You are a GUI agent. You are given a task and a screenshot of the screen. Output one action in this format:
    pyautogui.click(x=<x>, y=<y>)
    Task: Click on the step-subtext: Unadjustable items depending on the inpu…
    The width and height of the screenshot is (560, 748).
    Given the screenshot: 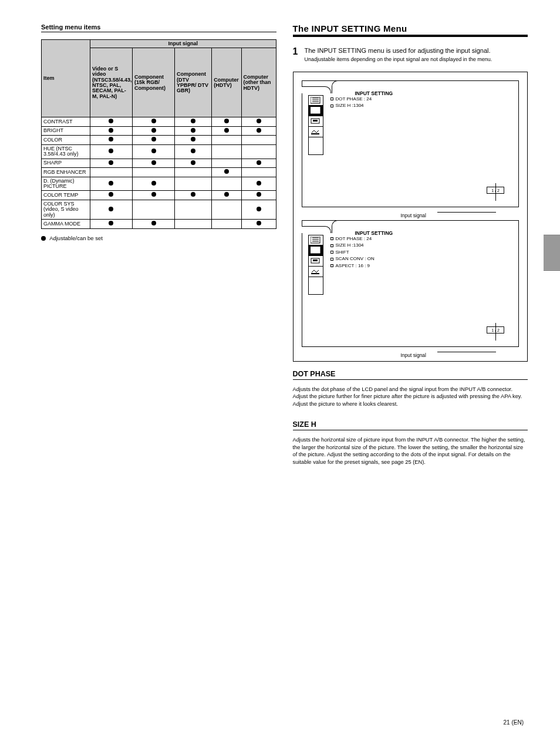 What is the action you would take?
    pyautogui.click(x=399, y=60)
    